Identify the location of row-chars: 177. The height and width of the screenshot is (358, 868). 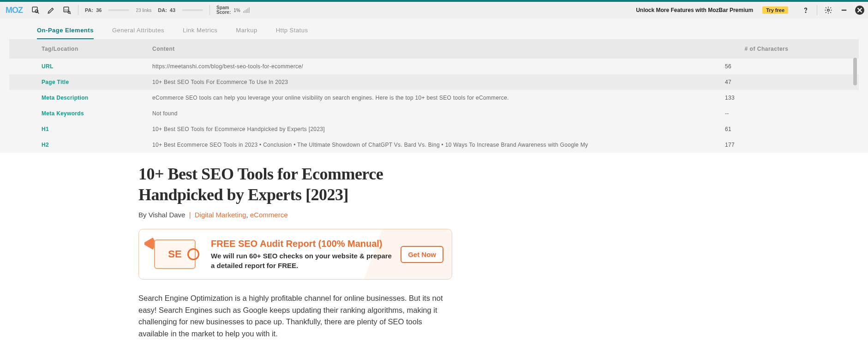
(766, 145).